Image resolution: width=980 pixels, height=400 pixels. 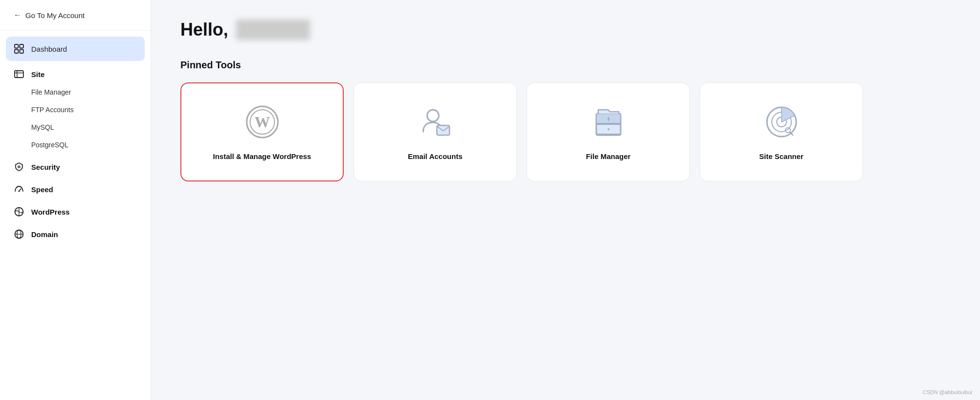 I want to click on watermark: CSDN @abbuibuibui, so click(x=947, y=392).